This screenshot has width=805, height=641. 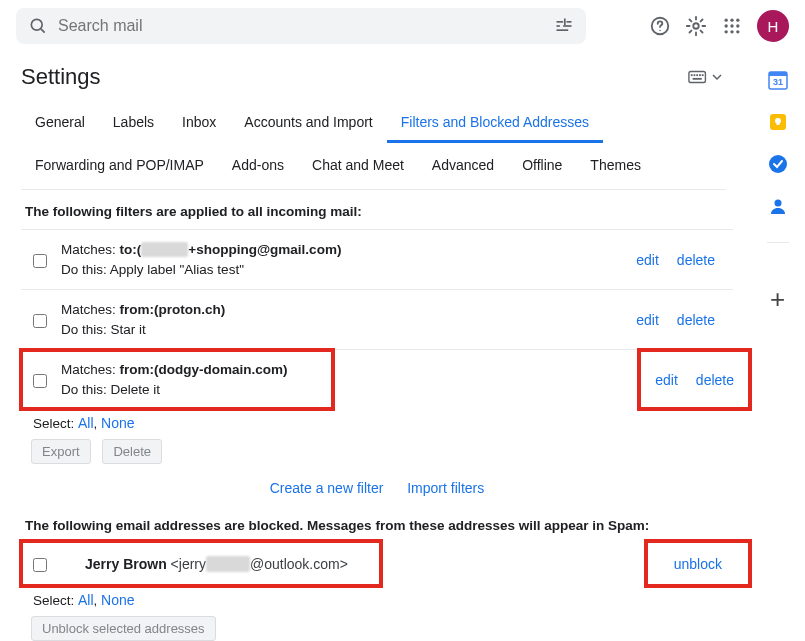 I want to click on settings-tabs: General Labels Inbox Accounts and Import…, so click(x=374, y=120).